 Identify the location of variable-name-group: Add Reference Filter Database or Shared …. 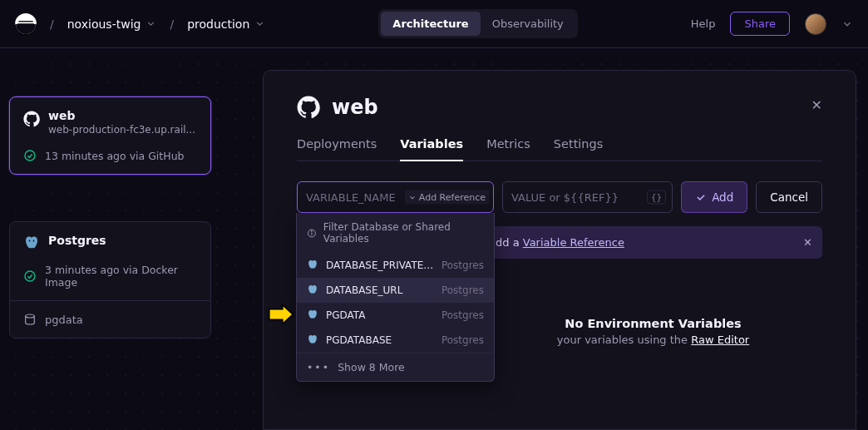
(396, 197).